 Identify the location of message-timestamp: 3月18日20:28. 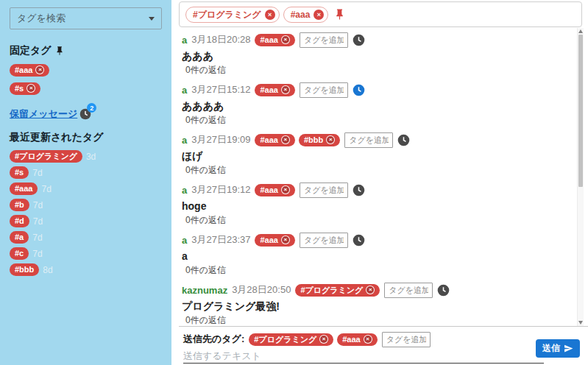
(221, 40).